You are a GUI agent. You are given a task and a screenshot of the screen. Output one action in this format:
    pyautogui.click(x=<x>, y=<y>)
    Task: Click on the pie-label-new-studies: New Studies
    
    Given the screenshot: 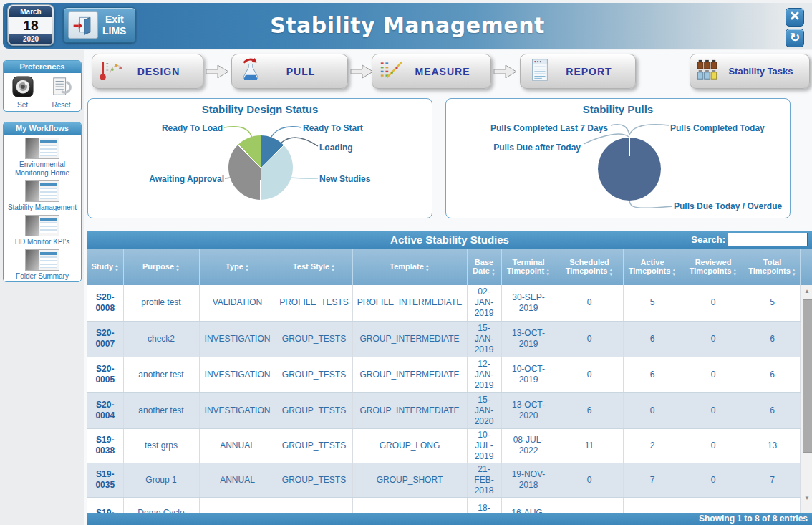 What is the action you would take?
    pyautogui.click(x=345, y=179)
    